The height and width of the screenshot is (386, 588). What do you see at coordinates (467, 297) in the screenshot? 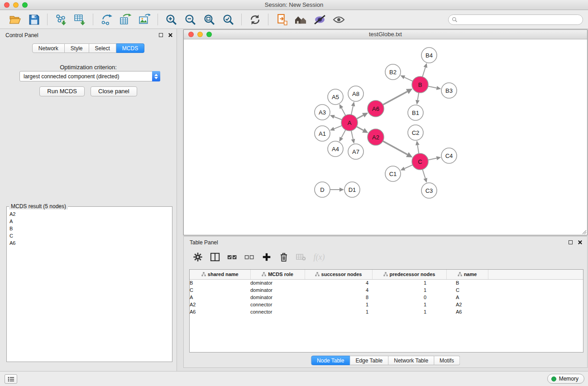
I see `cell: A` at bounding box center [467, 297].